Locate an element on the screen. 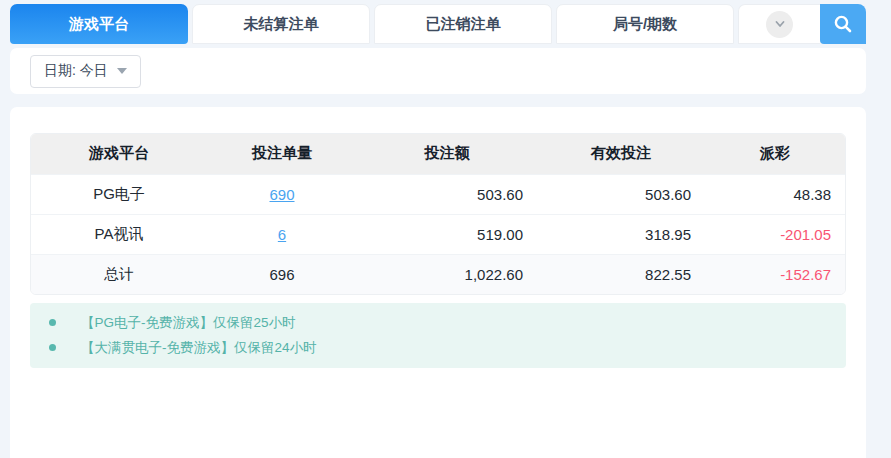 This screenshot has width=891, height=458. platform-cell: PG电子 is located at coordinates (119, 194).